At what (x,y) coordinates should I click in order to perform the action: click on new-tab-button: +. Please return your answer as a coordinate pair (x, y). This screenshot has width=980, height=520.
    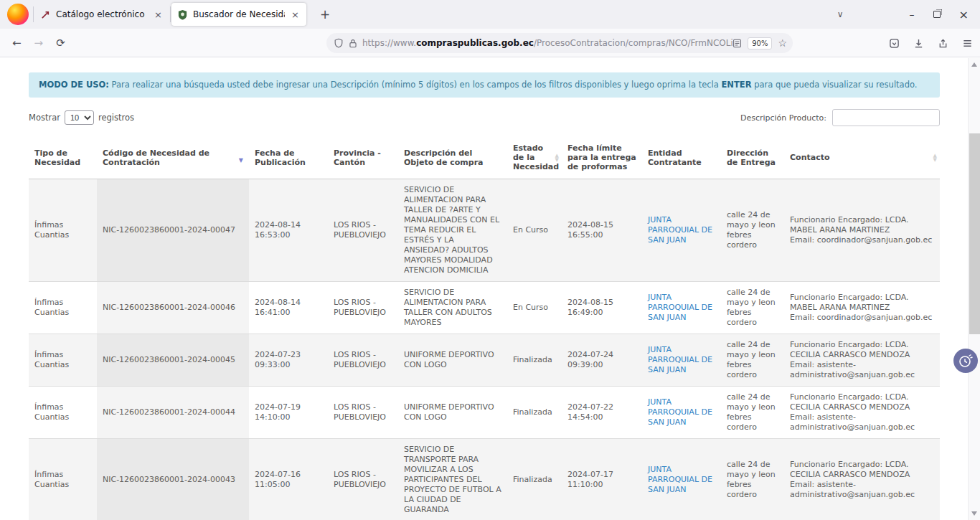
    Looking at the image, I should click on (325, 14).